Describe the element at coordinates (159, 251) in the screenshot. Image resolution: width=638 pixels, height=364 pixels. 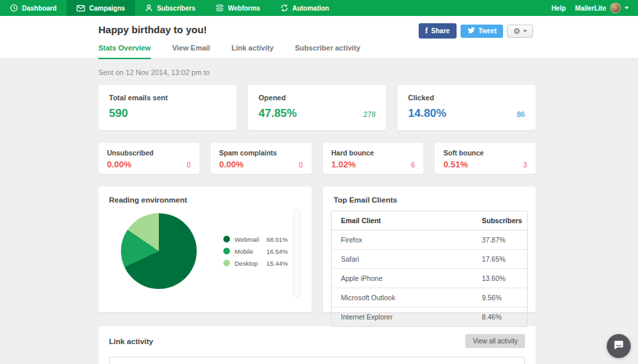
I see `pie-chart` at that location.